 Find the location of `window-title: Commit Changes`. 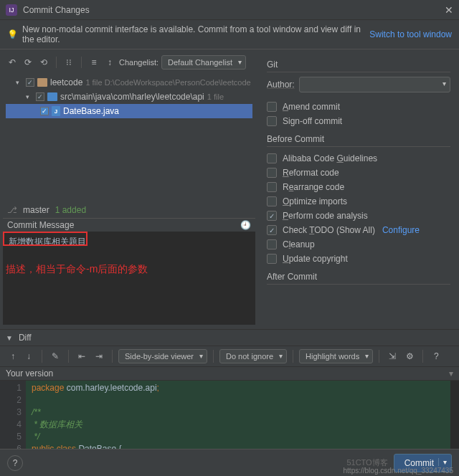

window-title: Commit Changes is located at coordinates (234, 10).